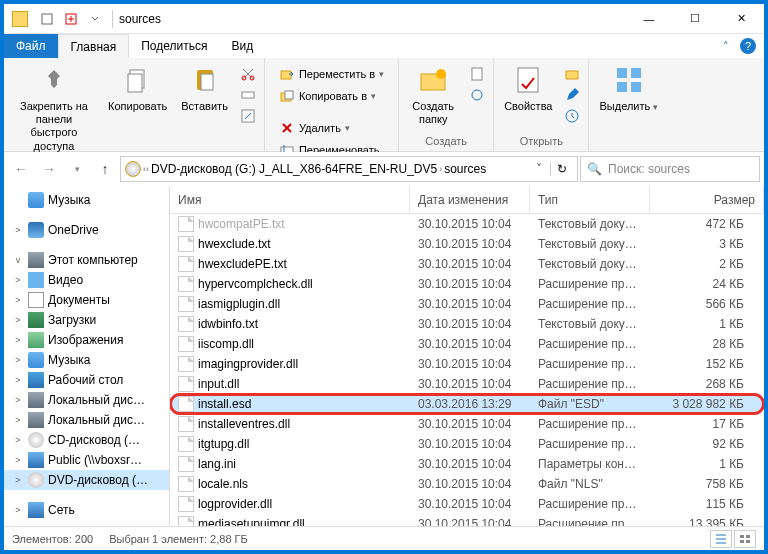 Image resolution: width=768 pixels, height=554 pixels. Describe the element at coordinates (49, 169) in the screenshot. I see `forward-button: →` at that location.